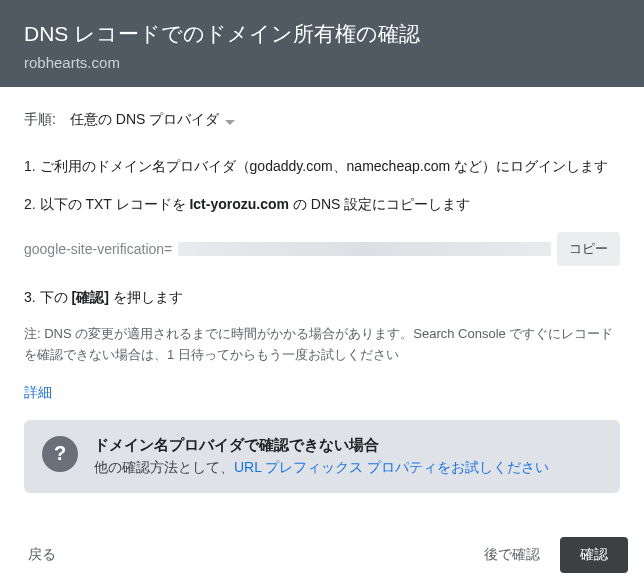 The width and height of the screenshot is (644, 585). What do you see at coordinates (512, 555) in the screenshot?
I see `later-button: 後で確認` at bounding box center [512, 555].